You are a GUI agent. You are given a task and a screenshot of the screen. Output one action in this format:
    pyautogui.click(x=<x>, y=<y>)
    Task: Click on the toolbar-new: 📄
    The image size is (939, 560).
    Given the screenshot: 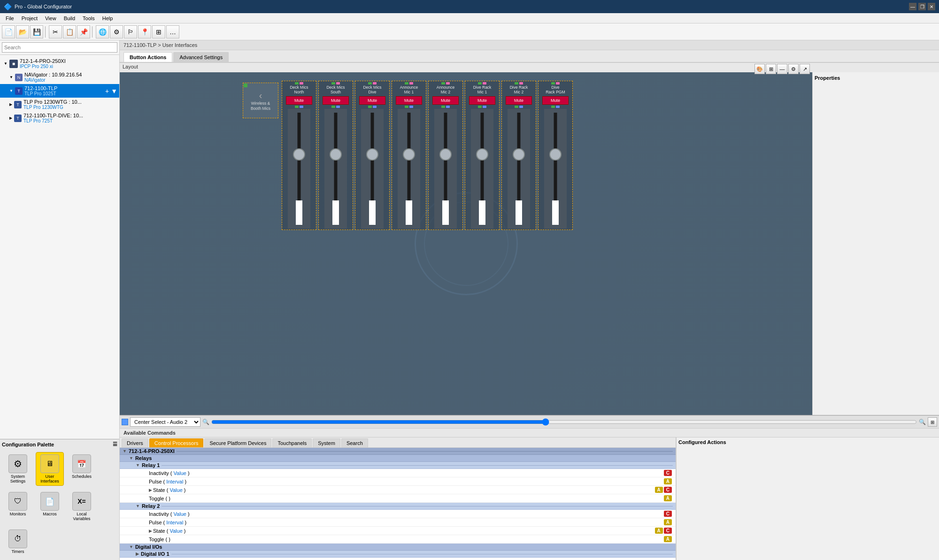 What is the action you would take?
    pyautogui.click(x=8, y=32)
    